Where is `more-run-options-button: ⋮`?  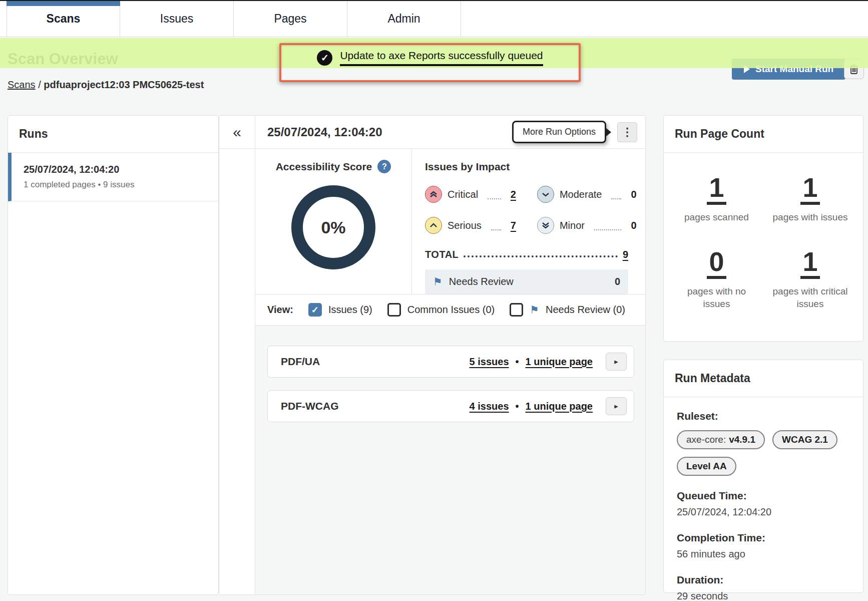
more-run-options-button: ⋮ is located at coordinates (627, 132).